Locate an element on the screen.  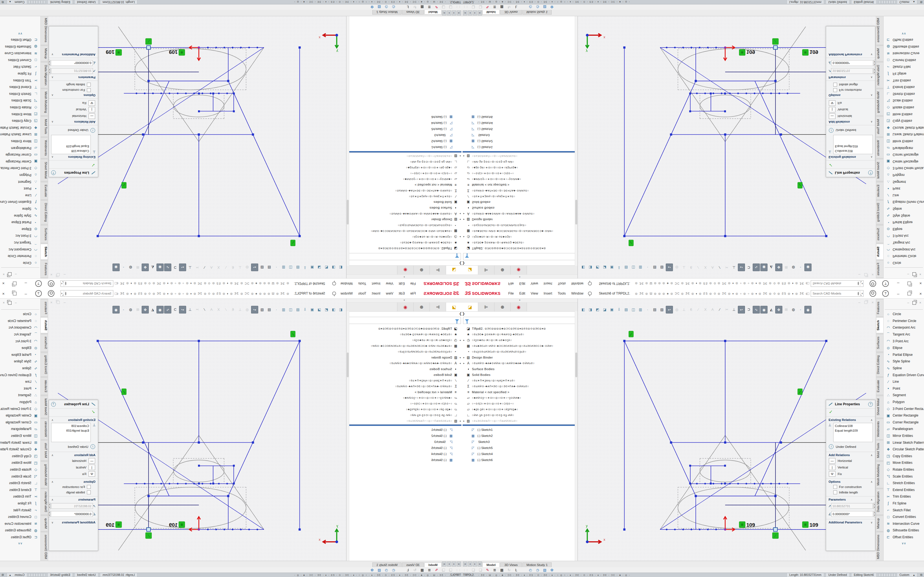
relations-listbox: Collinear108Equal length109 is located at coordinates (71, 432).